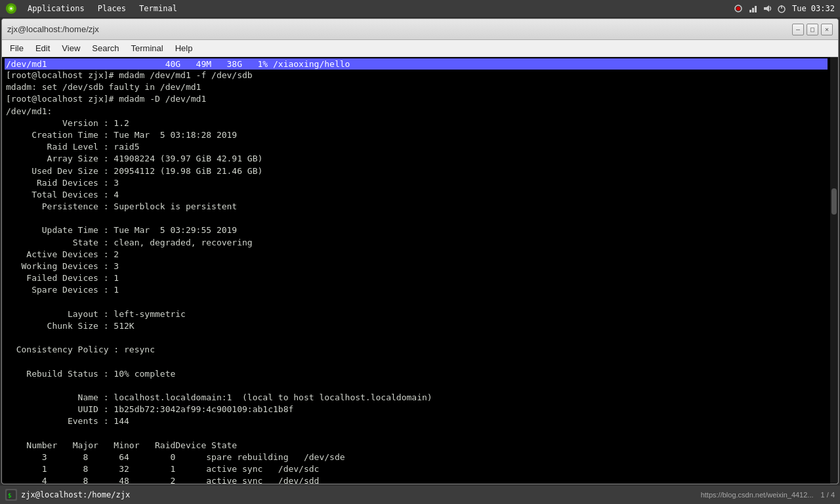 The width and height of the screenshot is (840, 504). Describe the element at coordinates (416, 207) in the screenshot. I see `terminal-line: Persistence : Superblock is persistent` at that location.